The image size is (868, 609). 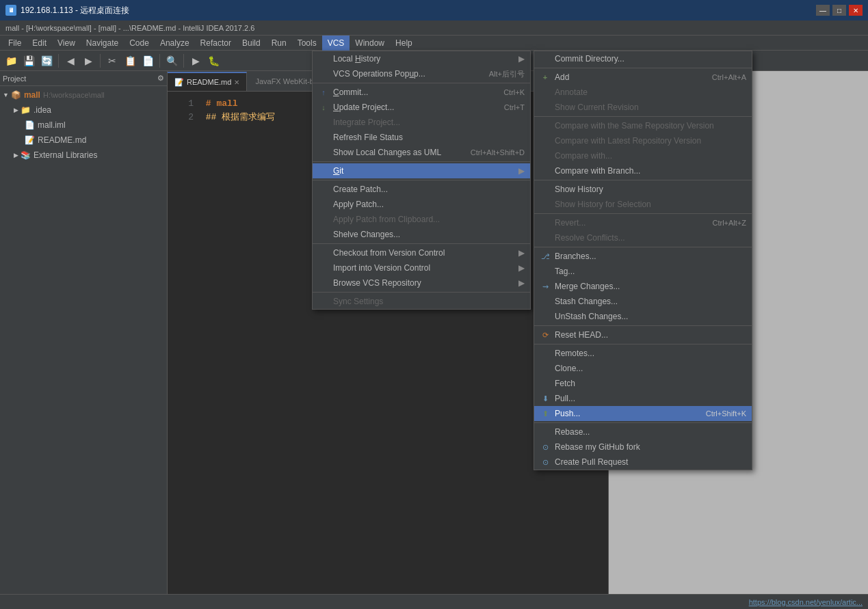 I want to click on menu-build: Build, so click(x=252, y=43).